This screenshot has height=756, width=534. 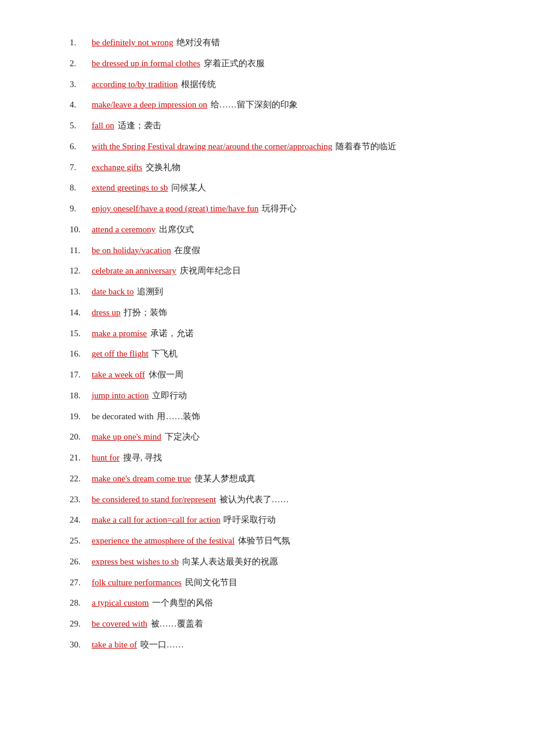 I want to click on item-content: be on holiday/vacation 在度假, so click(x=146, y=251).